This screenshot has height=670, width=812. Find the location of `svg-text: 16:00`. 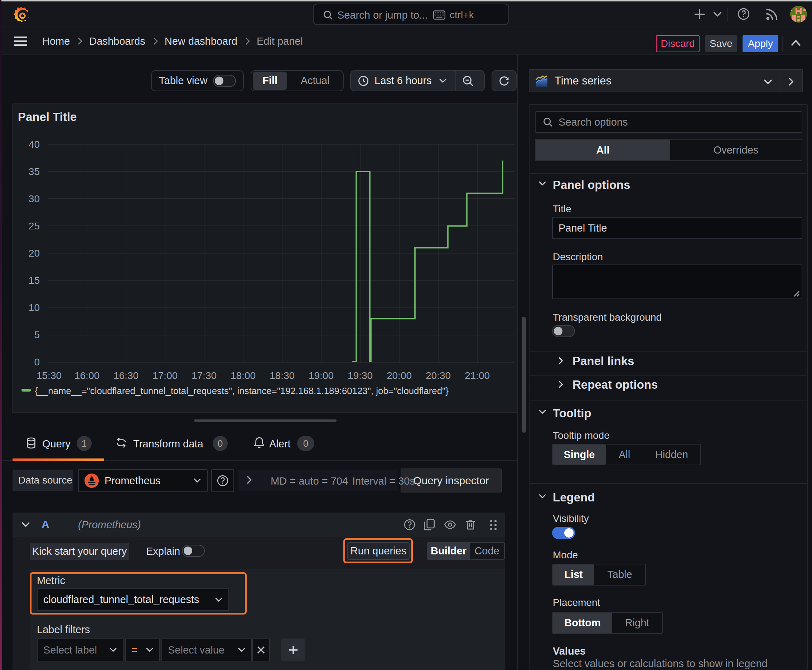

svg-text: 16:00 is located at coordinates (87, 376).